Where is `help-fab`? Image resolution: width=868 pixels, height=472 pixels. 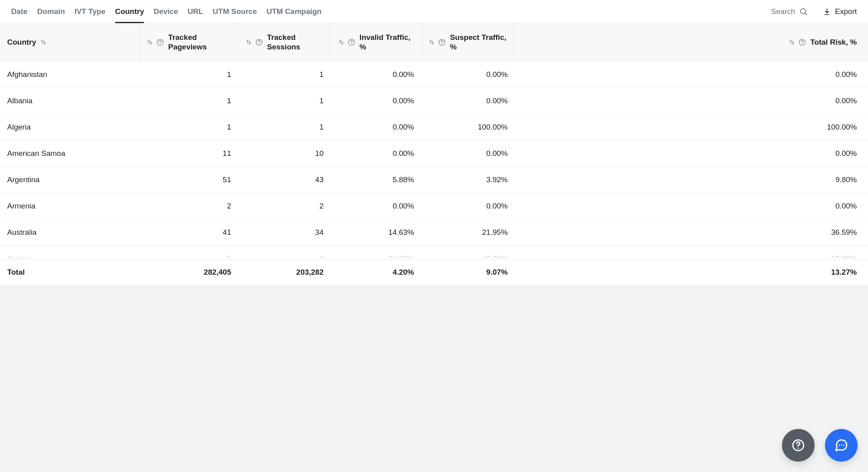 help-fab is located at coordinates (798, 445).